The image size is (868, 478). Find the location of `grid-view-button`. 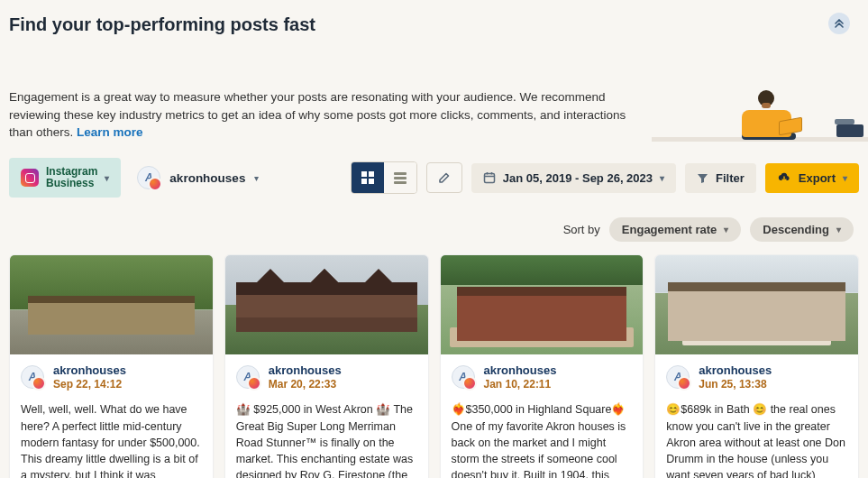

grid-view-button is located at coordinates (368, 178).